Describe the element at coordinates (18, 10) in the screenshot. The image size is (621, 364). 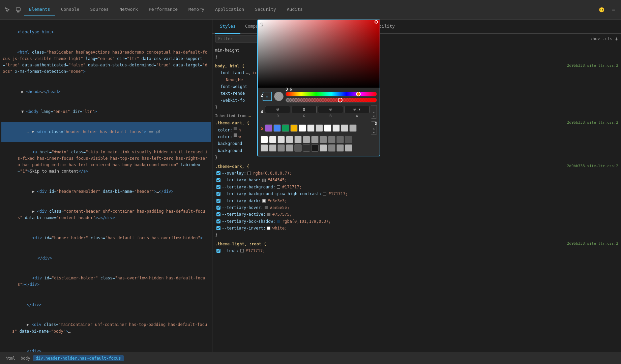
I see `device-icon` at that location.